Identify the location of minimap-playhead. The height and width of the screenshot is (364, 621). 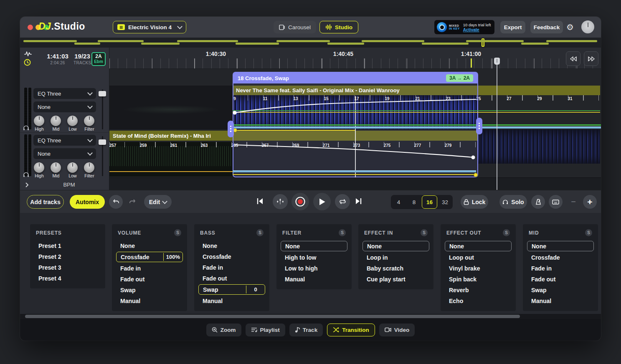
(483, 43).